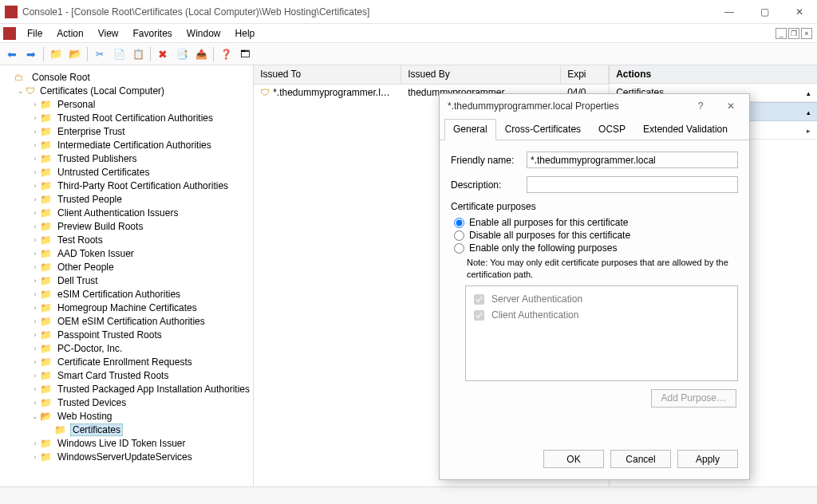  What do you see at coordinates (31, 54) in the screenshot?
I see `forward-button` at bounding box center [31, 54].